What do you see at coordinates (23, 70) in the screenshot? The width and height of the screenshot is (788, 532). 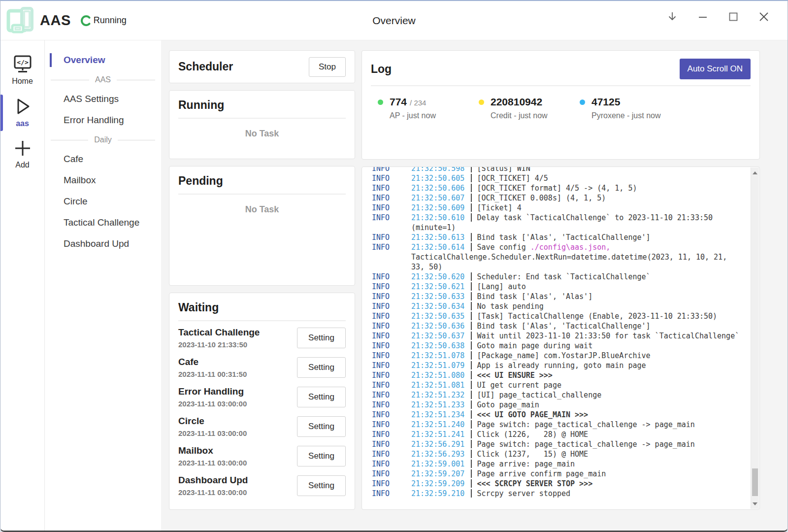 I see `nav-item-home: </> Home` at bounding box center [23, 70].